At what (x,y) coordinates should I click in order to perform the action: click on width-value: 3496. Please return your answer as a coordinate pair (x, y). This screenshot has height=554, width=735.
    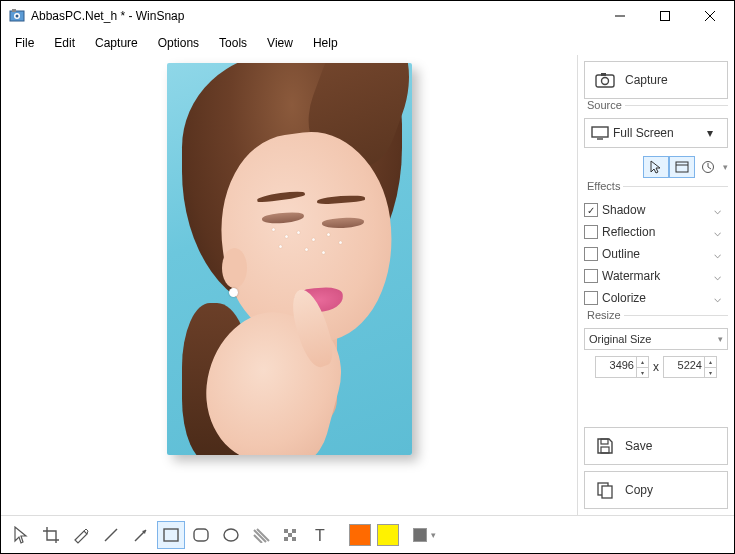
    Looking at the image, I should click on (616, 367).